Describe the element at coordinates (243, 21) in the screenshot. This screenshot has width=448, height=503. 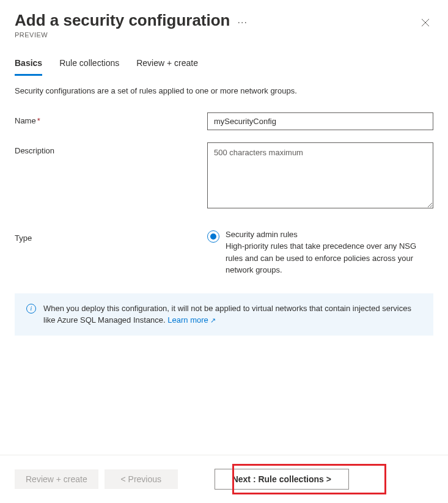
I see `more-options-button: ···` at that location.